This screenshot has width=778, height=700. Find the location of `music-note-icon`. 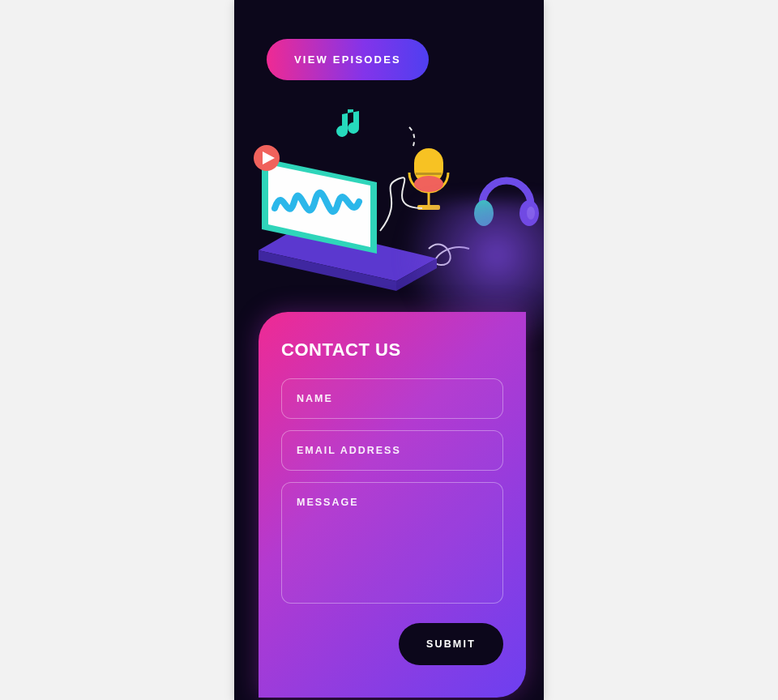

music-note-icon is located at coordinates (348, 123).